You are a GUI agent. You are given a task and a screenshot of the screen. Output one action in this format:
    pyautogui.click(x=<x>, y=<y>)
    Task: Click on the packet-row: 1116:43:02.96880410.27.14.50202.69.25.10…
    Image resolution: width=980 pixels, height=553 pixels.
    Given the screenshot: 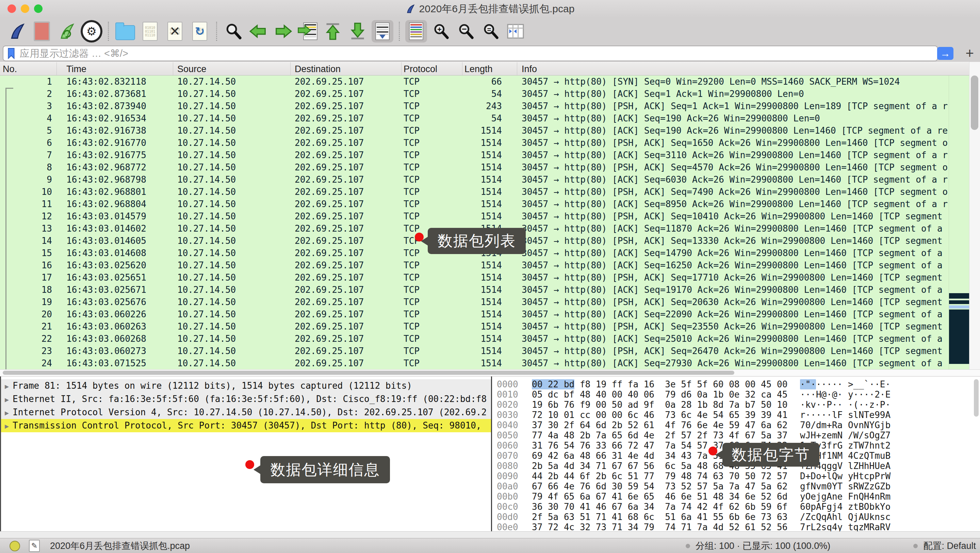 What is the action you would take?
    pyautogui.click(x=474, y=204)
    